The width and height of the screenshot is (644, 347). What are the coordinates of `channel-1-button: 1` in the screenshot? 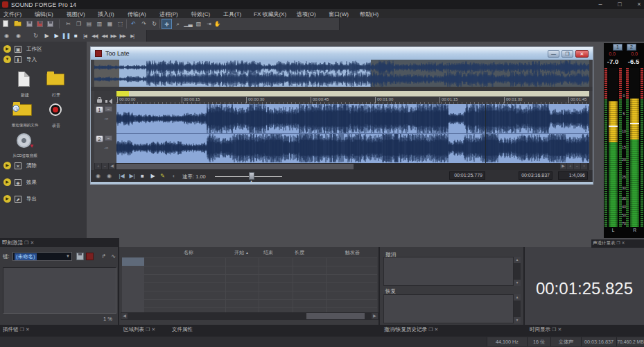 It's located at (100, 110).